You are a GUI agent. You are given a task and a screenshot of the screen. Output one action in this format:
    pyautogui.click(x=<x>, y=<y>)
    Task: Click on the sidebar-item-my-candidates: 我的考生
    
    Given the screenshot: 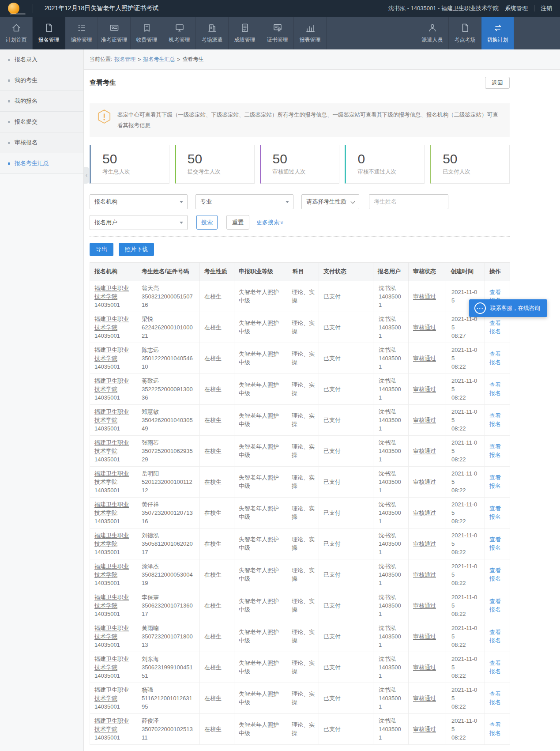 What is the action you would take?
    pyautogui.click(x=41, y=80)
    